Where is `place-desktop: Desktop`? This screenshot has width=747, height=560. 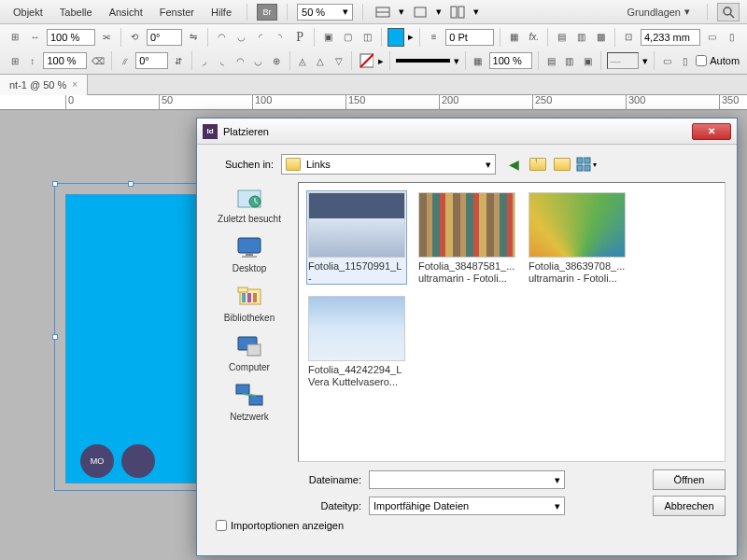
place-desktop: Desktop is located at coordinates (250, 254).